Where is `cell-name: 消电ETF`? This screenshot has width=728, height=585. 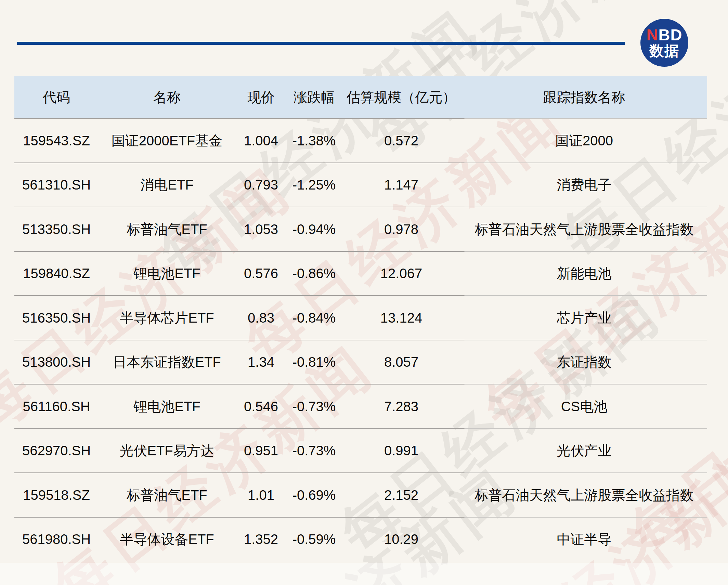 cell-name: 消电ETF is located at coordinates (167, 185).